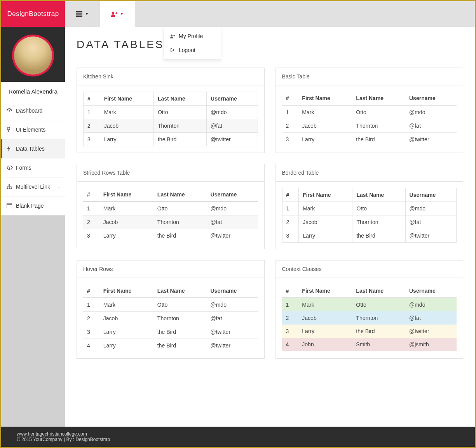 The image size is (476, 448). What do you see at coordinates (192, 36) in the screenshot?
I see `dropdown-my-profile: My Profile` at bounding box center [192, 36].